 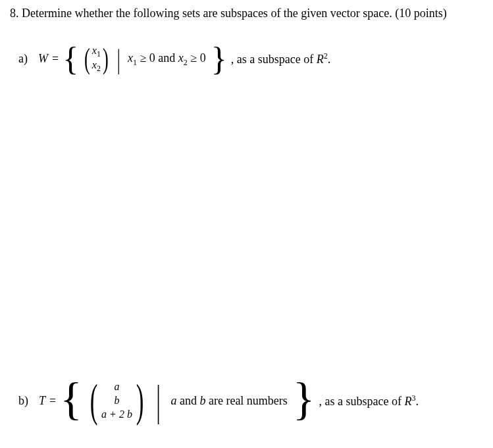 I want to click on vec-a-r1-sub: 1, so click(x=99, y=54).